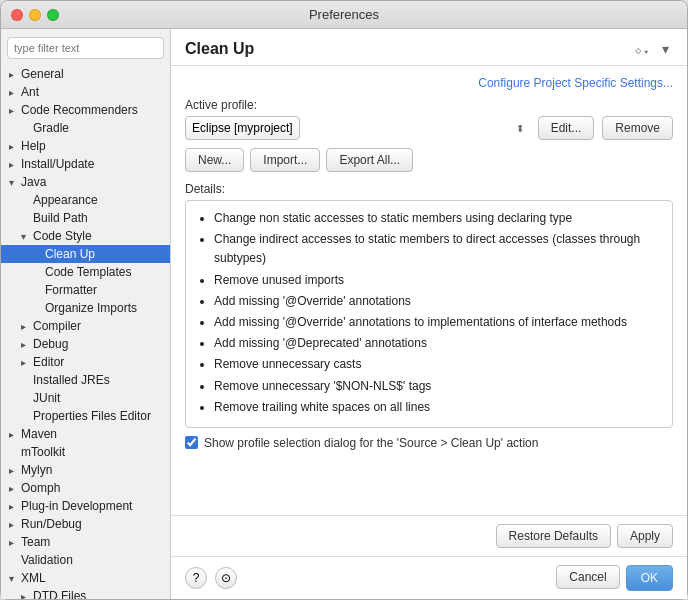 The image size is (688, 600). What do you see at coordinates (17, 15) in the screenshot?
I see `close-button` at bounding box center [17, 15].